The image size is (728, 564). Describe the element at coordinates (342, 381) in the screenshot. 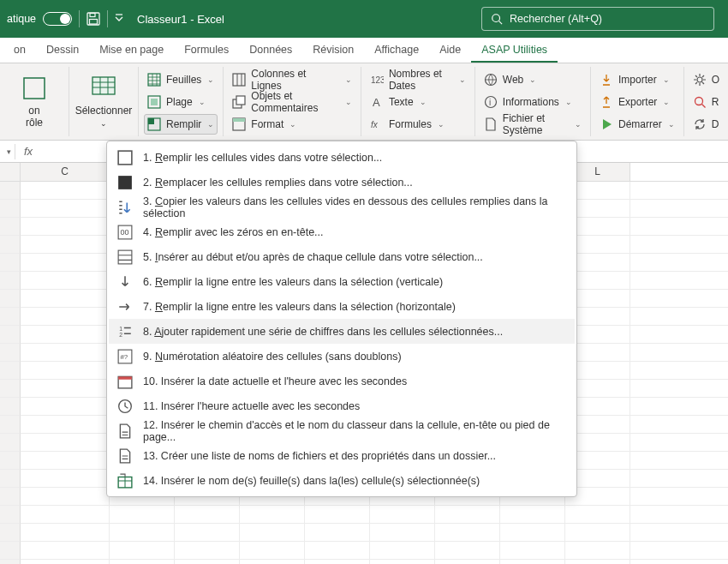

I see `menu-item-10: 10. Insérer la date actuelle et l'heure …` at that location.